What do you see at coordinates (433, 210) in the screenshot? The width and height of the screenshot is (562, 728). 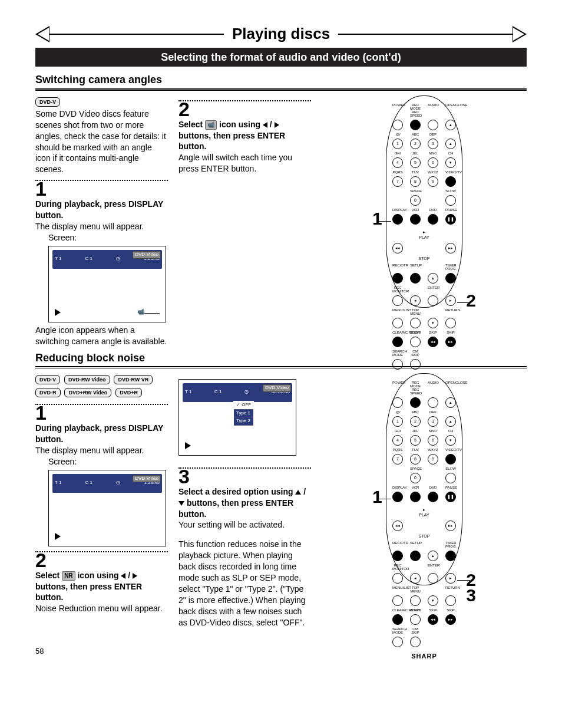 I see `btn-label: DVD` at bounding box center [433, 210].